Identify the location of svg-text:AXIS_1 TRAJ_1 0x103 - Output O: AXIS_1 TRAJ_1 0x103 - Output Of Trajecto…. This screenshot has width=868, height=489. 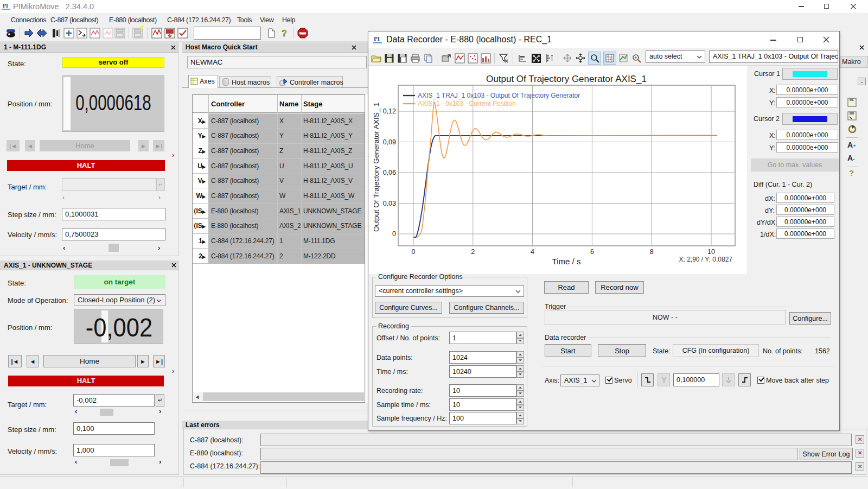
(499, 96).